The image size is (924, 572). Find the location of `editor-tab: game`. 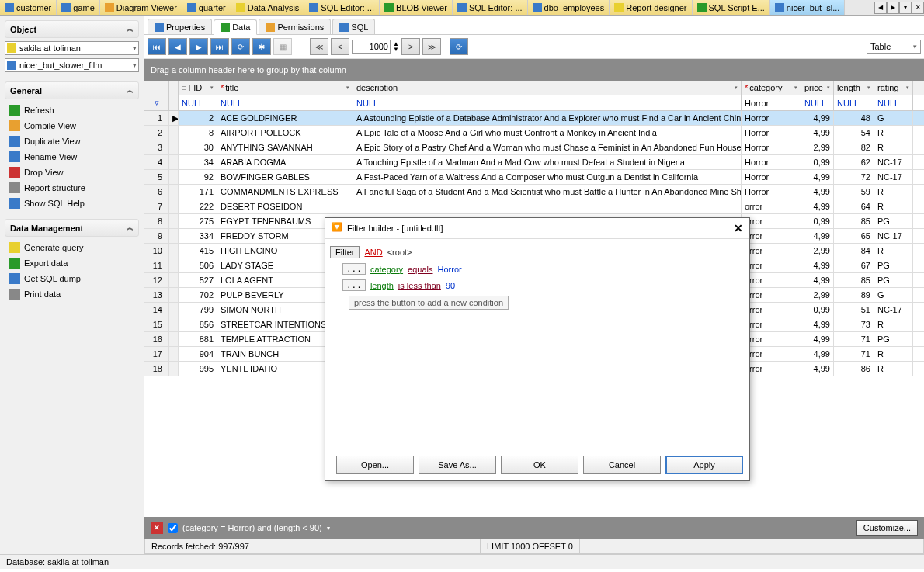

editor-tab: game is located at coordinates (78, 8).